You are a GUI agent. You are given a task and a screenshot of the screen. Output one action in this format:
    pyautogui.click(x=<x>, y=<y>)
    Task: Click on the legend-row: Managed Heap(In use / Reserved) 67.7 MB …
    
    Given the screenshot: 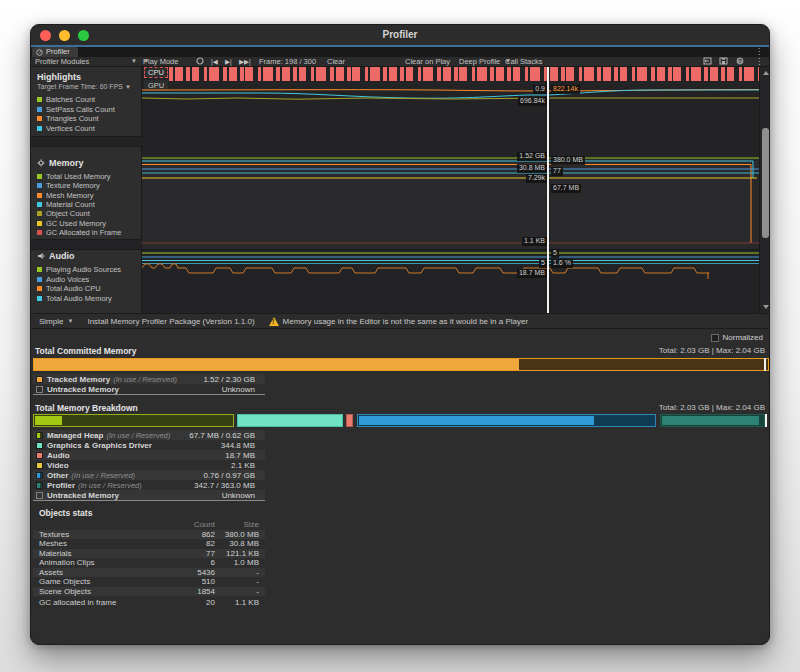 What is the action you would take?
    pyautogui.click(x=149, y=435)
    